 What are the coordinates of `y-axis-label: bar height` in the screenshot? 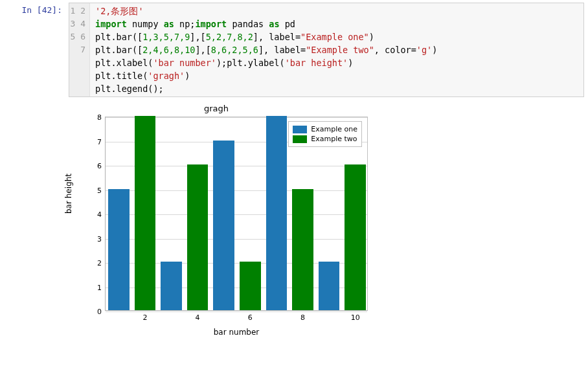 It's located at (69, 194).